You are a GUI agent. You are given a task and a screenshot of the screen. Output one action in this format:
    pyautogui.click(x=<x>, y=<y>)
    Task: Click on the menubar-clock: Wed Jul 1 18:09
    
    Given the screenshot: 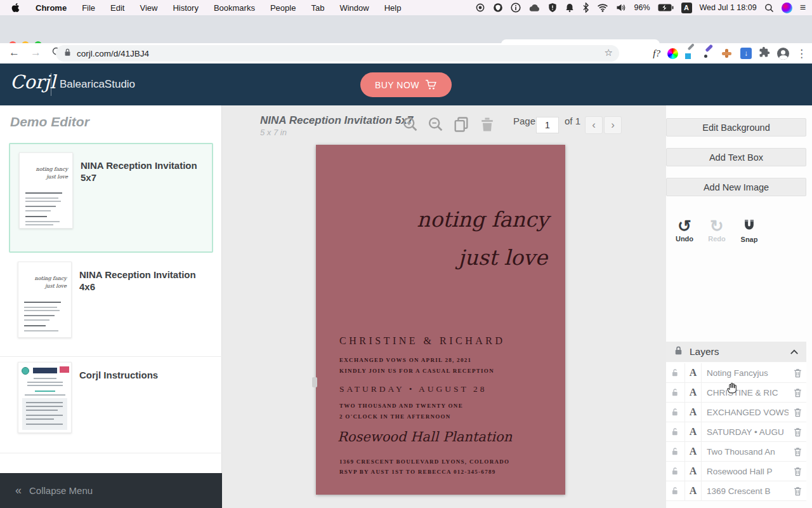 What is the action you would take?
    pyautogui.click(x=728, y=8)
    